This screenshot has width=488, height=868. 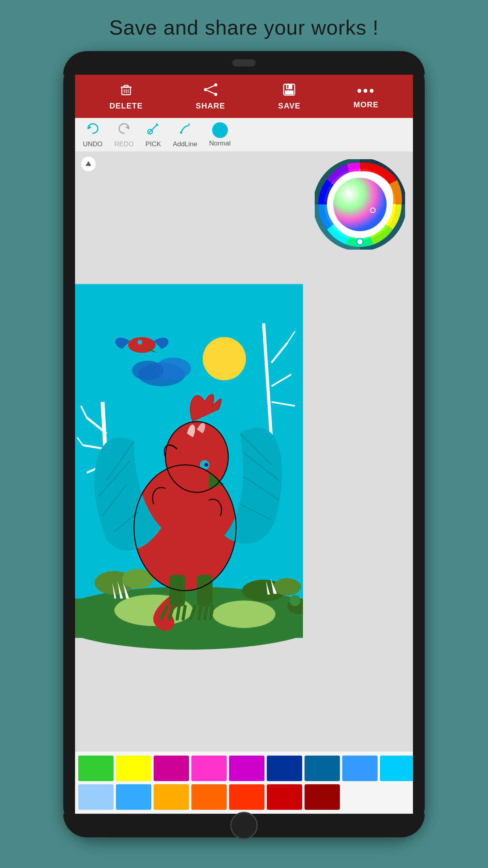 What do you see at coordinates (244, 63) in the screenshot?
I see `phone-camera` at bounding box center [244, 63].